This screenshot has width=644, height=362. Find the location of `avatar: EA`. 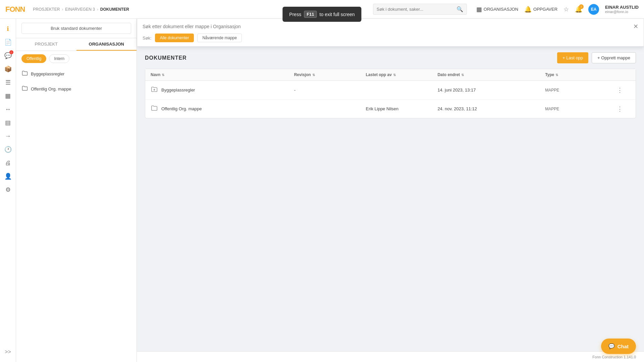

avatar: EA is located at coordinates (594, 9).